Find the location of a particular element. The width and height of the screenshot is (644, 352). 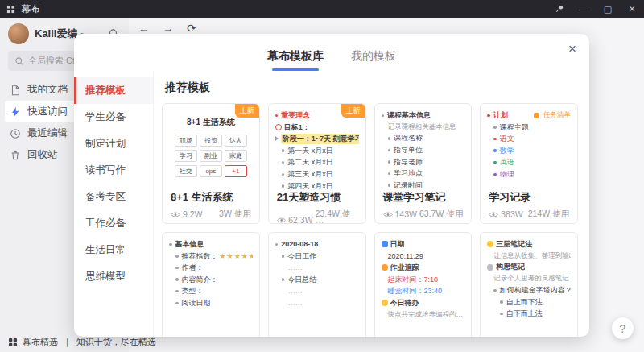

template-card: 日期2020.11.29作业追踪起床时间：7:10睡觉时间：23:40今日待办快… is located at coordinates (423, 284).